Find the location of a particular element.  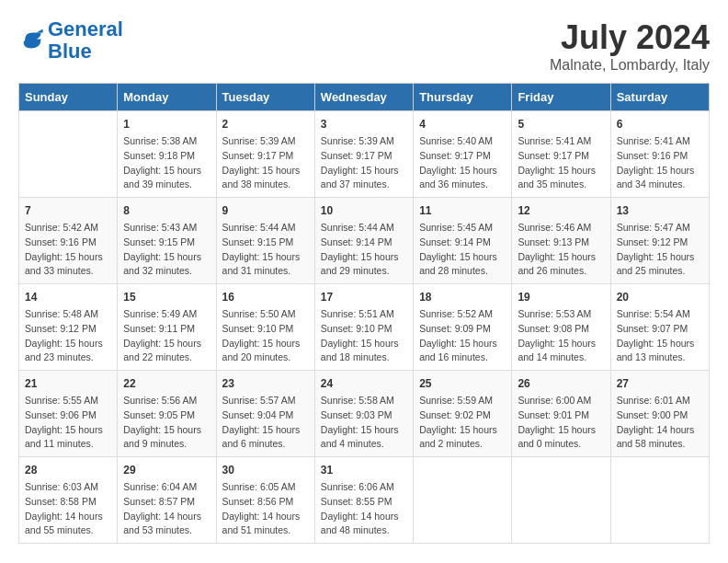

calendar-cell: 21Sunrise: 5:55 AM Sunset: 9:06 PM Dayli… is located at coordinates (68, 414).